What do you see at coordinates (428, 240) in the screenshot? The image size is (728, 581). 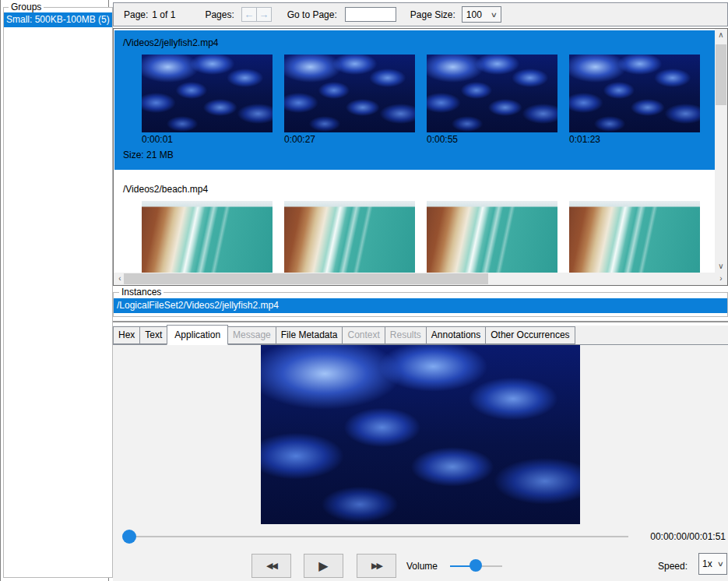 I see `thumbnail-strip` at bounding box center [428, 240].